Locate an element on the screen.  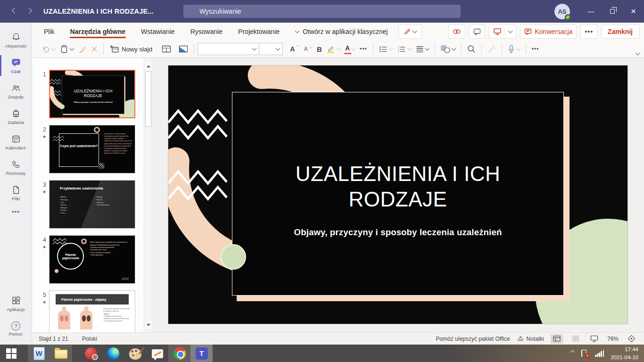
zoom-level: 76% is located at coordinates (613, 339).